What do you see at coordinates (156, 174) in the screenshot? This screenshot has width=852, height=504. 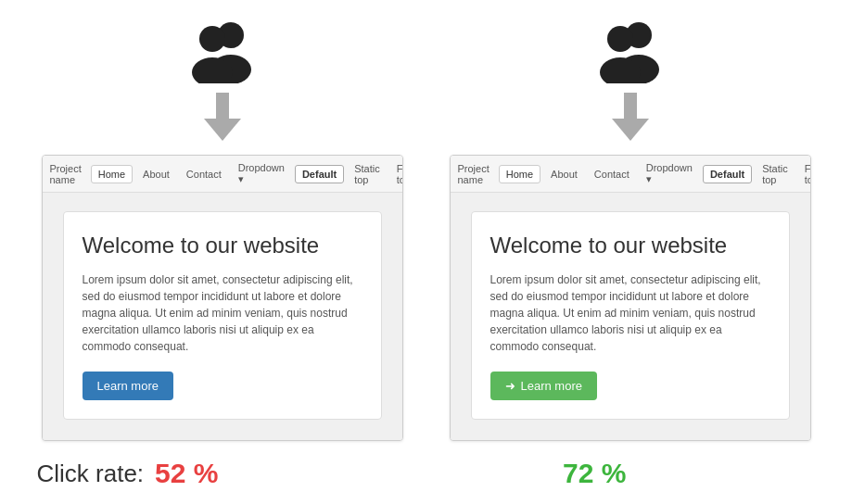 I see `nav-about-a: About` at bounding box center [156, 174].